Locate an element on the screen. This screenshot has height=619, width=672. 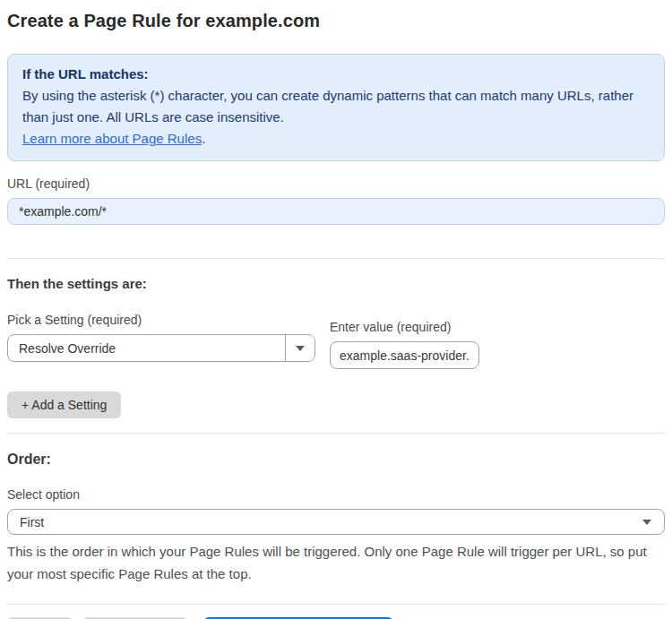
setting-select-arrow-button is located at coordinates (299, 348).